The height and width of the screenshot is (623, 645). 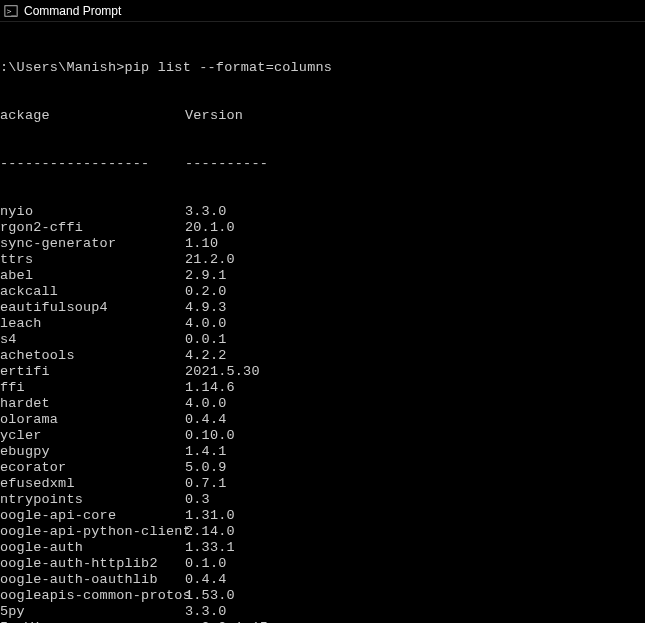 I want to click on table-row: eautifulsoup44.9.3, so click(x=322, y=308).